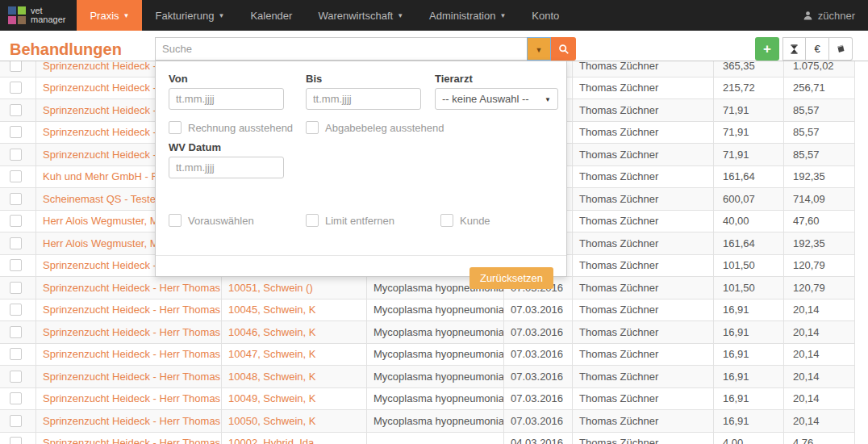 The image size is (868, 444). I want to click on search-filter-toggle-button: ▼, so click(539, 48).